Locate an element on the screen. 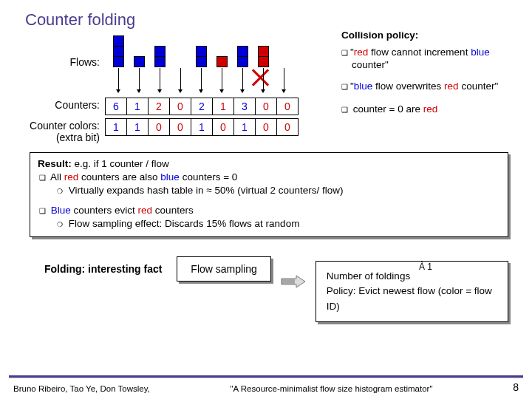 This screenshot has height=399, width=532. counter-cell: 3 is located at coordinates (245, 106).